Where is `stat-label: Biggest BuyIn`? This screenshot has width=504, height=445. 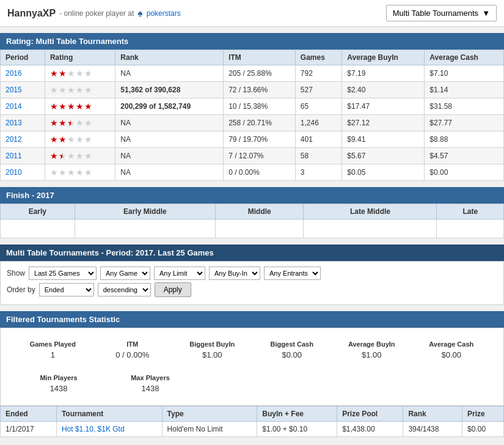 stat-label: Biggest BuyIn is located at coordinates (213, 344).